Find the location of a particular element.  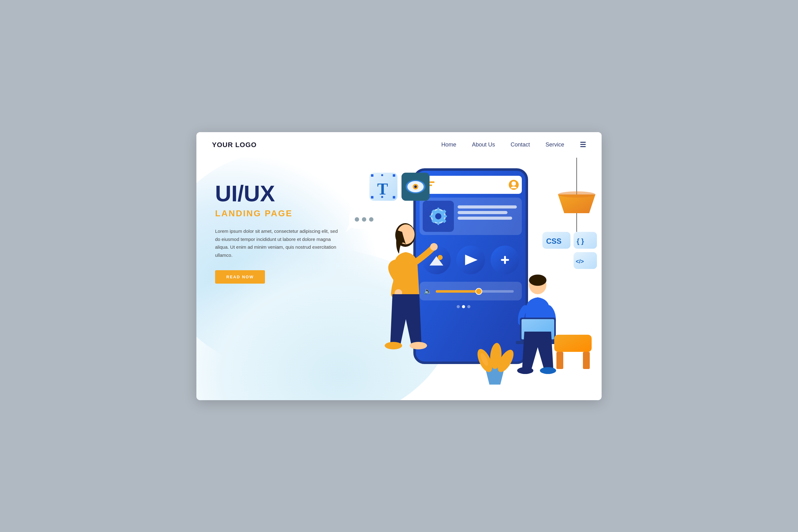

logo: YOUR LOGO is located at coordinates (234, 145).